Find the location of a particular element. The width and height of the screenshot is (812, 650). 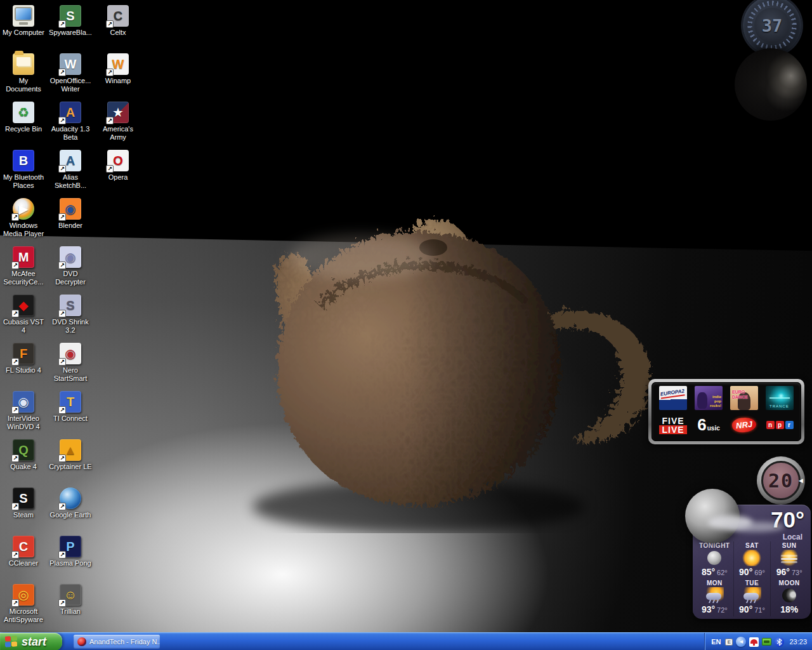

icon-glyph: O is located at coordinates (118, 161).